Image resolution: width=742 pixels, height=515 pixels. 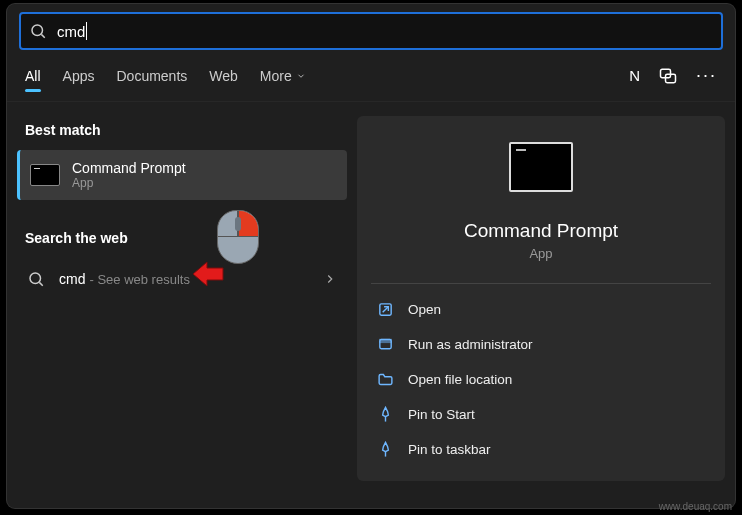 What do you see at coordinates (541, 284) in the screenshot?
I see `divider` at bounding box center [541, 284].